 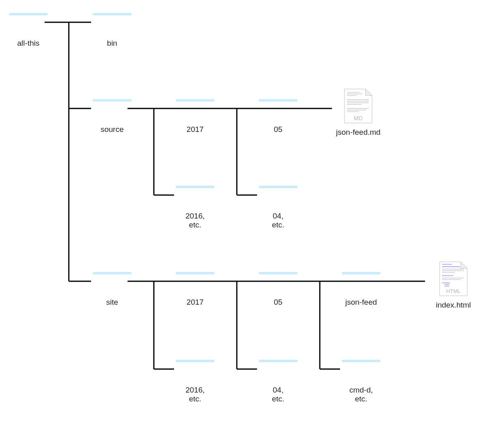 I want to click on folder-source-2017: 2017, so click(x=195, y=112).